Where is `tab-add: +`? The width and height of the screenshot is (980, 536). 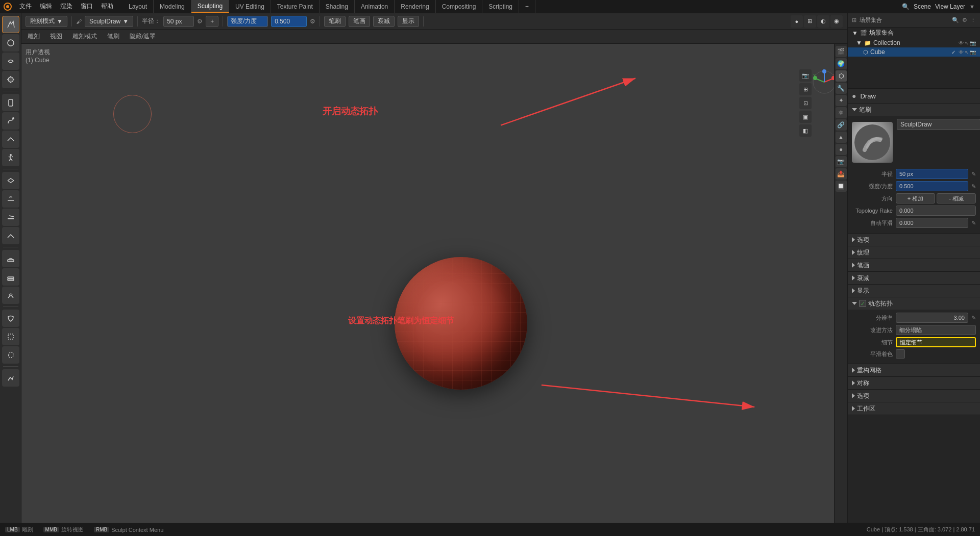
tab-add: + is located at coordinates (527, 6).